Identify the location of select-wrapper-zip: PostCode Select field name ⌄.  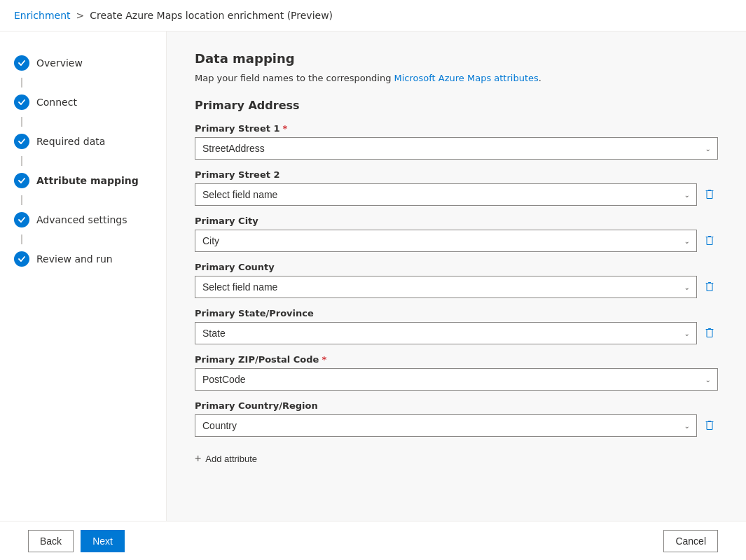
(457, 379).